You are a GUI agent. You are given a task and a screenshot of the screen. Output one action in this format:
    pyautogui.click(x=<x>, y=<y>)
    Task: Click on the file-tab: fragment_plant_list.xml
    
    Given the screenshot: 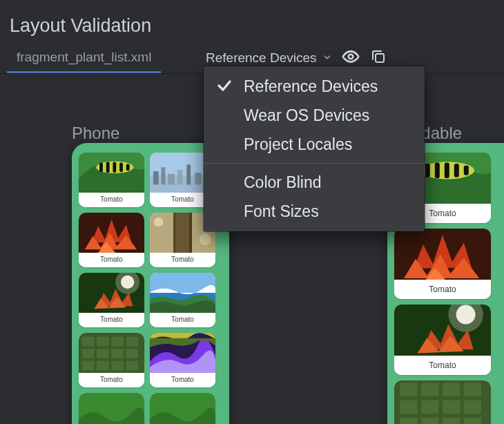 What is the action you would take?
    pyautogui.click(x=84, y=58)
    